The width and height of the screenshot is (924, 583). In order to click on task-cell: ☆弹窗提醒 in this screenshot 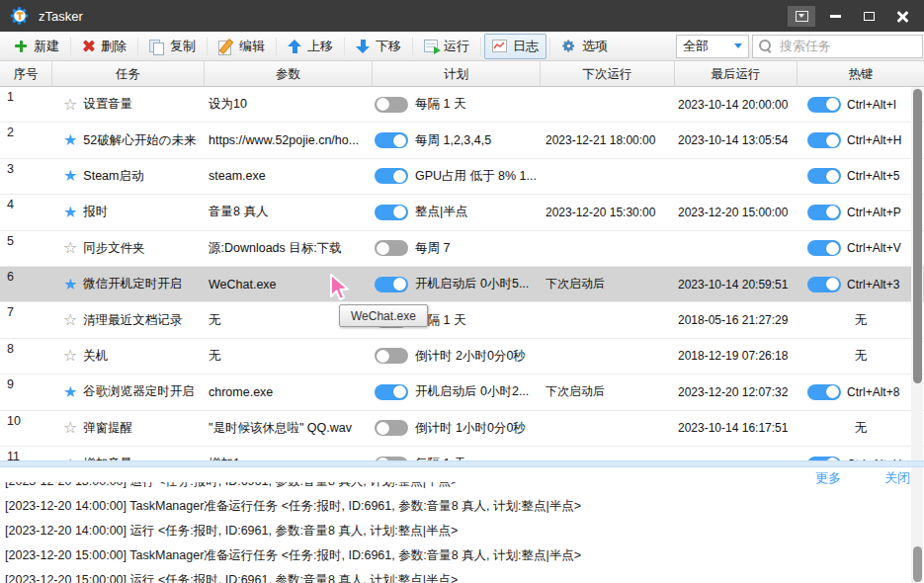, I will do `click(128, 429)`.